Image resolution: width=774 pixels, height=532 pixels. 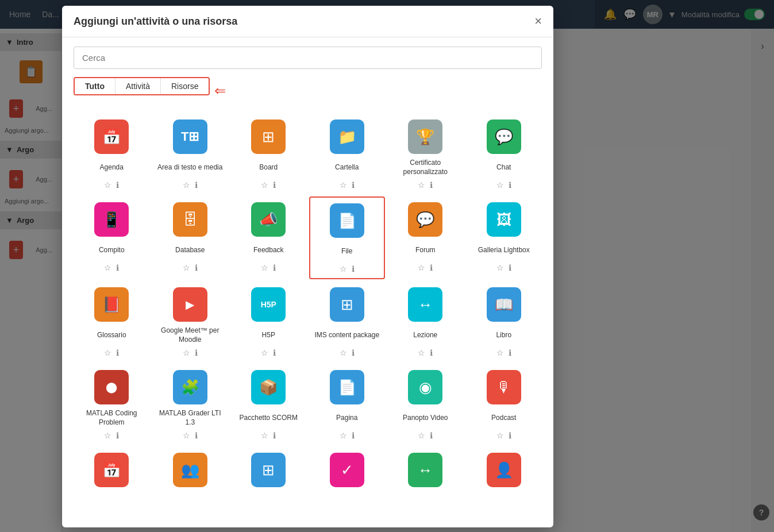 What do you see at coordinates (510, 268) in the screenshot?
I see `galleria-info: ℹ` at bounding box center [510, 268].